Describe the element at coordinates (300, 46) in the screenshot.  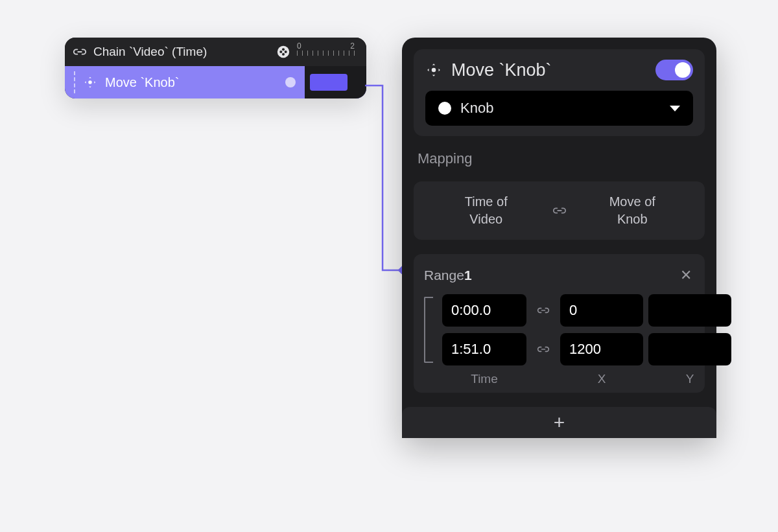
I see `timeline-tick-start: 0` at that location.